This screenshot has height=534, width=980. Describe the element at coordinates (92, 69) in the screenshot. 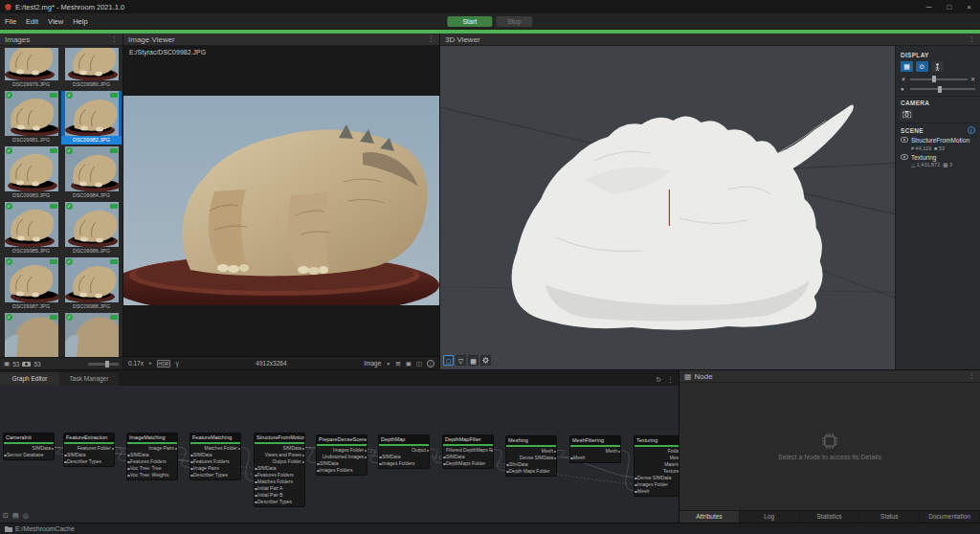

I see `thumbnail-DSC09980.JPG: ✓ DSC09980.JPG` at that location.